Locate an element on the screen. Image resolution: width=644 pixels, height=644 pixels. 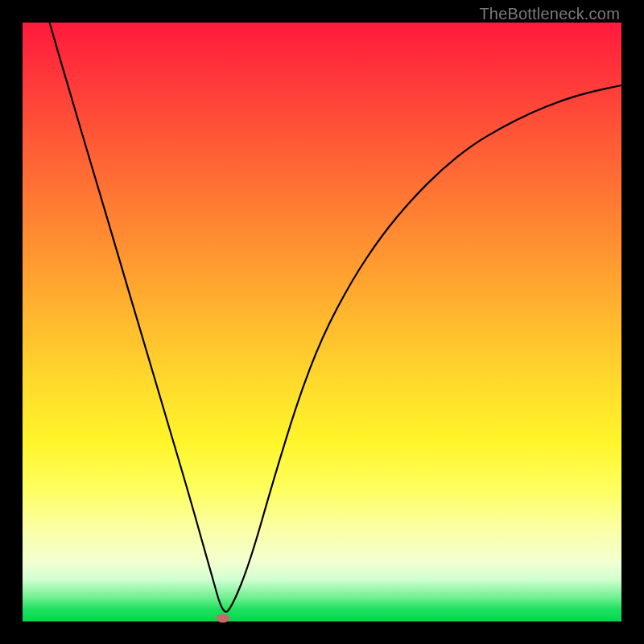
watermark-text: TheBottleneck.com is located at coordinates (549, 14).